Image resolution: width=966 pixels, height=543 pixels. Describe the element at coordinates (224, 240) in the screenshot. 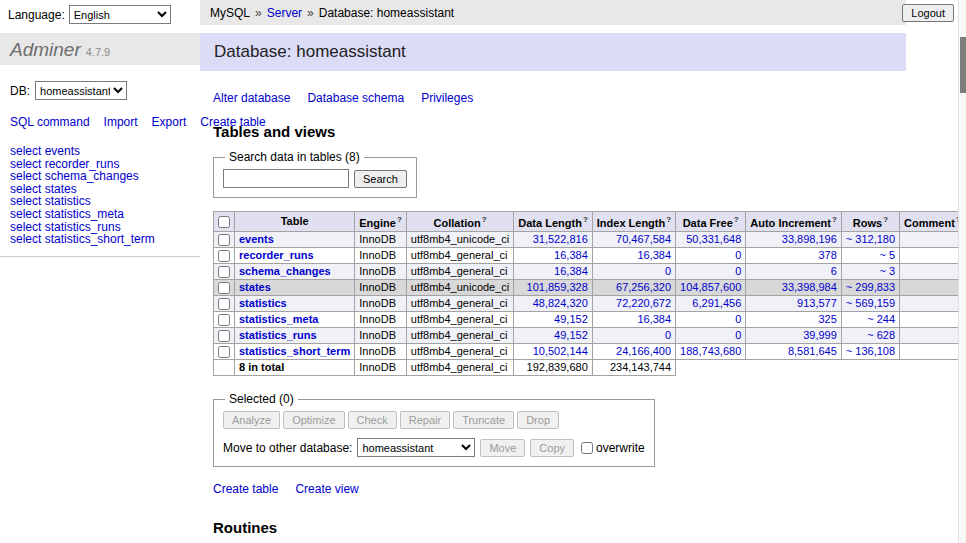

I see `row-checkbox-events` at that location.